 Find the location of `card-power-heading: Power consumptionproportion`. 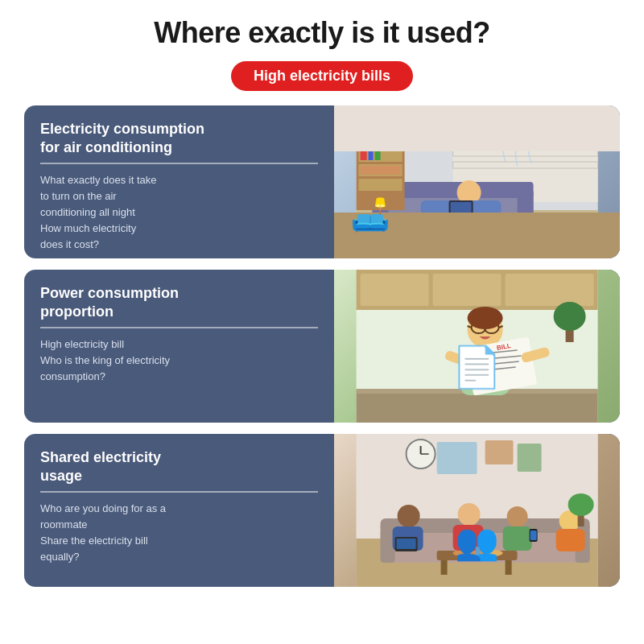

card-power-heading: Power consumptionproportion is located at coordinates (179, 306).